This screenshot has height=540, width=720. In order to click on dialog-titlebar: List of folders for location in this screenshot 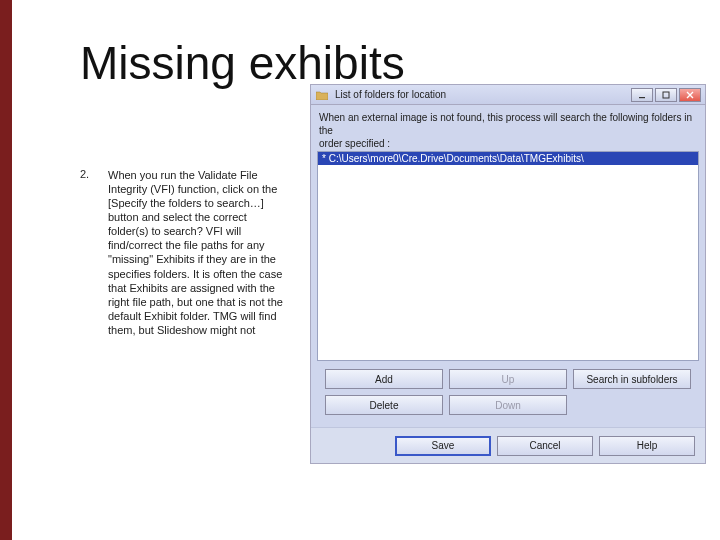, I will do `click(508, 95)`.